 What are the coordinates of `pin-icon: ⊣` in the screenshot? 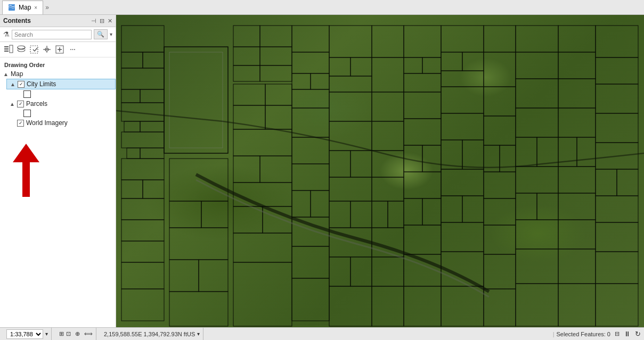 It's located at (94, 21).